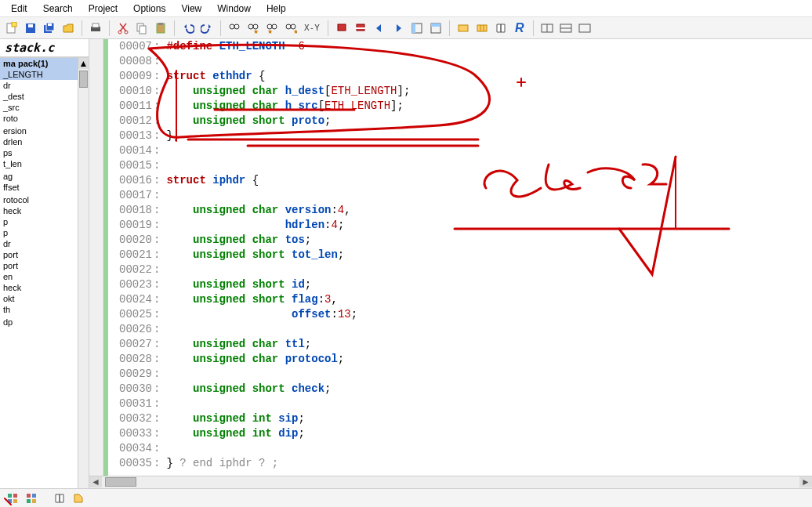  Describe the element at coordinates (462, 315) in the screenshot. I see `code-line: 00025: offset:13;` at that location.